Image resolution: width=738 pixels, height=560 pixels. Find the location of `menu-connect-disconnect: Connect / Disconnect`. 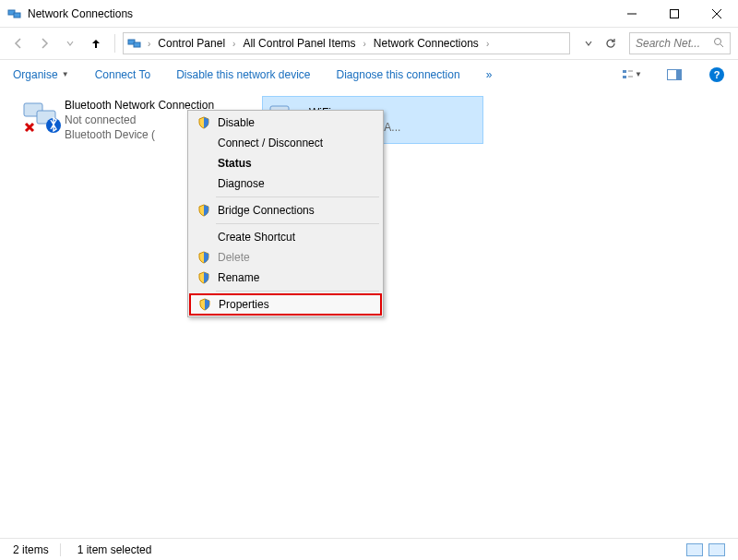

menu-connect-disconnect: Connect / Disconnect is located at coordinates (286, 143).